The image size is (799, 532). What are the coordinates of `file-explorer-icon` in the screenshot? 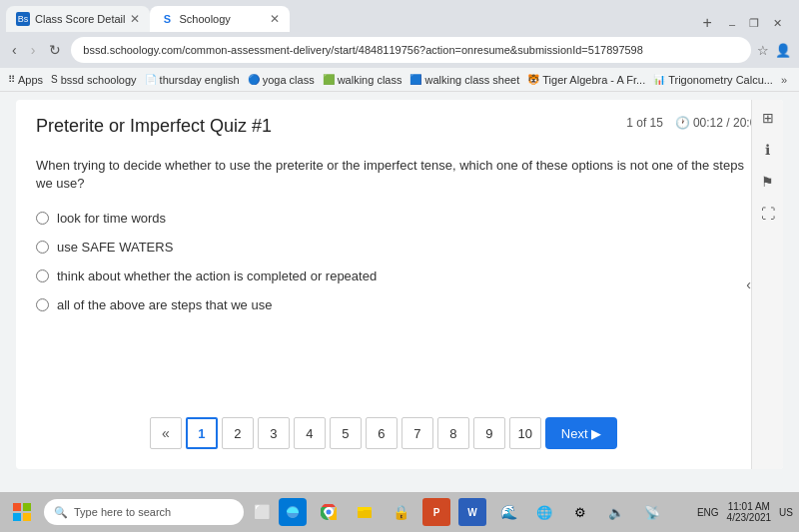 It's located at (365, 512).